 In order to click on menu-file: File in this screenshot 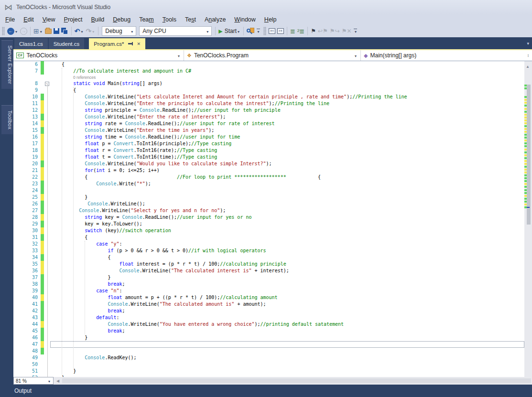, I will do `click(10, 20)`.